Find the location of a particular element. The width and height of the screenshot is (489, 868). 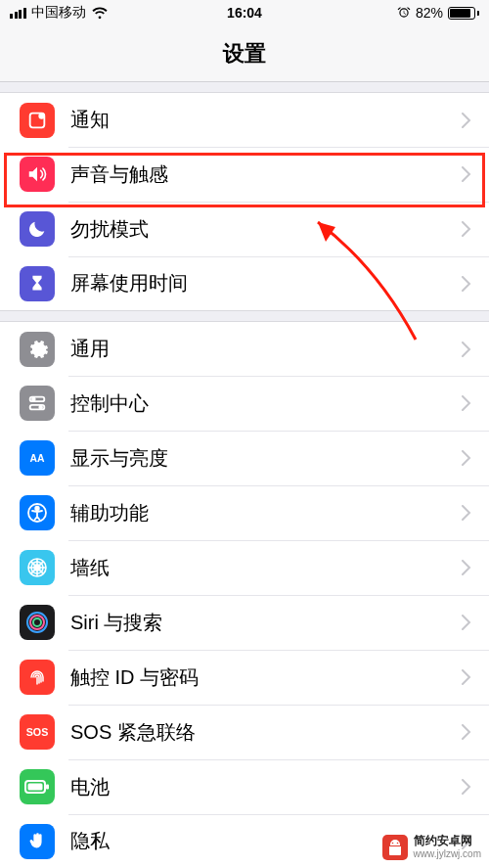

row-notifications: 通知 is located at coordinates (244, 119).